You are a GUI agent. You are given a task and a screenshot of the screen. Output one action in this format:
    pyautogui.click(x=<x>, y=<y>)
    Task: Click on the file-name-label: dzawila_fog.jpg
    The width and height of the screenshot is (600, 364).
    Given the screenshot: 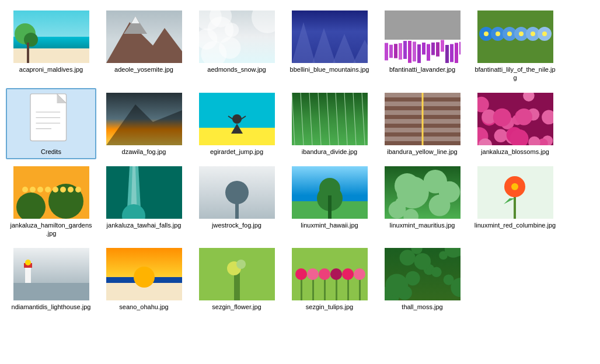 What is the action you would take?
    pyautogui.click(x=144, y=152)
    